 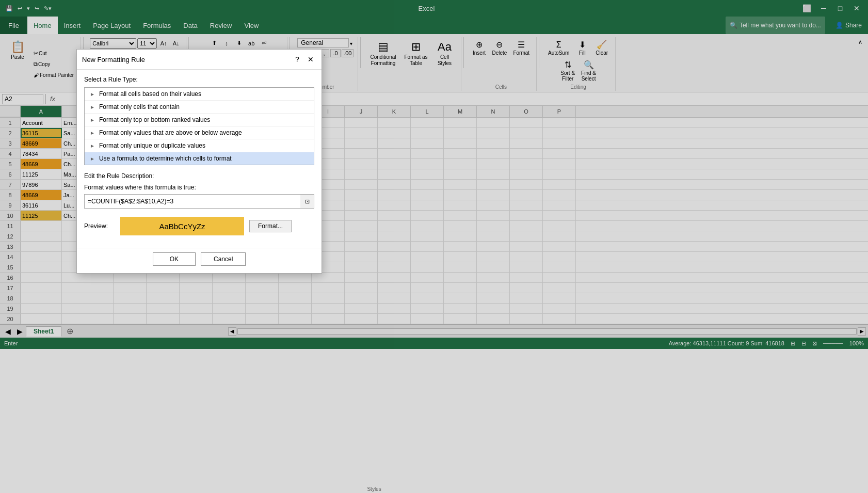 What do you see at coordinates (199, 120) in the screenshot?
I see `rule-item-2: ► Format only top or bottom ranked value…` at bounding box center [199, 120].